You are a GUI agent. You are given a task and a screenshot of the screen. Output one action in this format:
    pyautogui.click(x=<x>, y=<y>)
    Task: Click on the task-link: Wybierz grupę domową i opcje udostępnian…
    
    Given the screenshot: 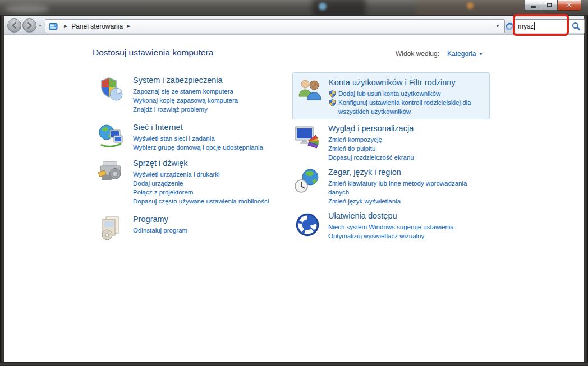 What is the action you would take?
    pyautogui.click(x=215, y=147)
    